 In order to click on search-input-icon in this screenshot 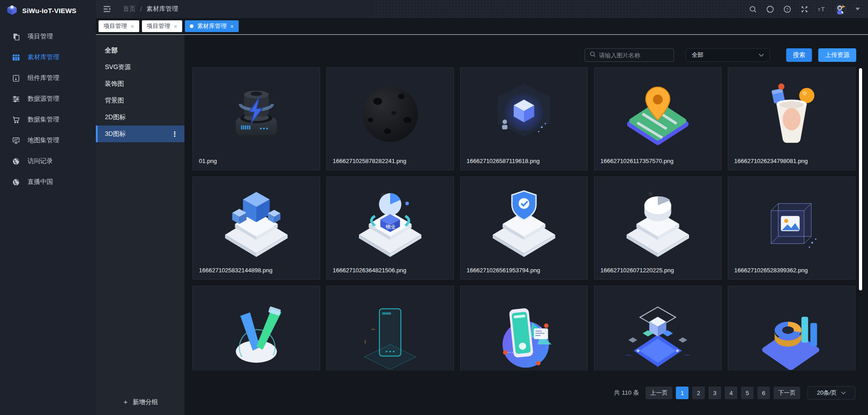, I will do `click(593, 55)`.